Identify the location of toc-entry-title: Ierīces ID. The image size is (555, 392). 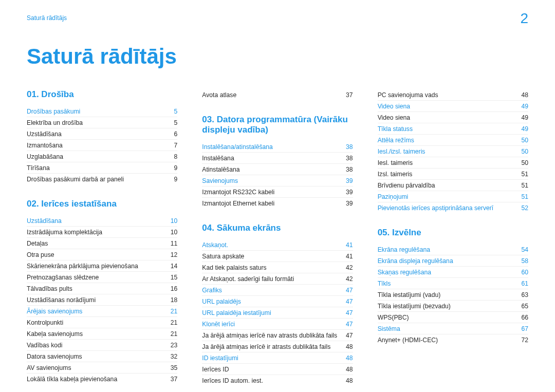
(271, 369).